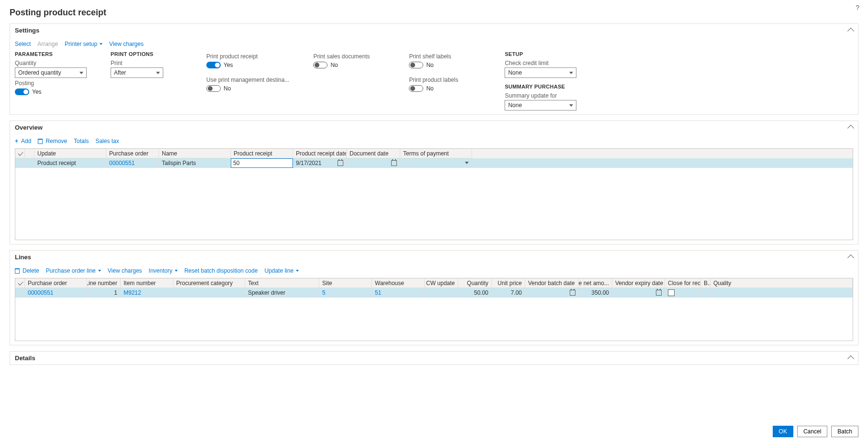 This screenshot has height=442, width=868. What do you see at coordinates (373, 163) in the screenshot?
I see `cell-document-date` at bounding box center [373, 163].